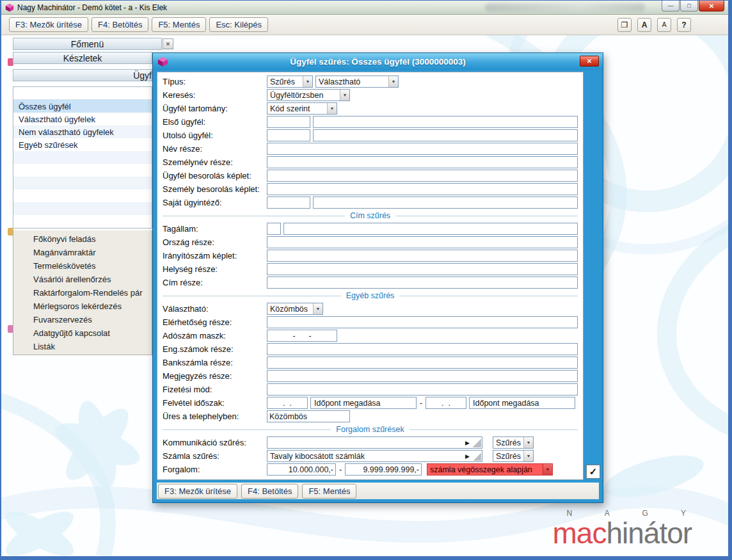 Image resolution: width=732 pixels, height=560 pixels. Describe the element at coordinates (446, 403) in the screenshot. I see `felvetel-ig-input` at that location.